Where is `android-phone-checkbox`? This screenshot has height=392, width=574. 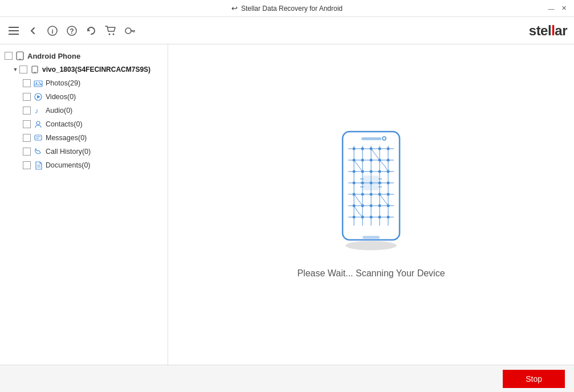 android-phone-checkbox is located at coordinates (9, 56).